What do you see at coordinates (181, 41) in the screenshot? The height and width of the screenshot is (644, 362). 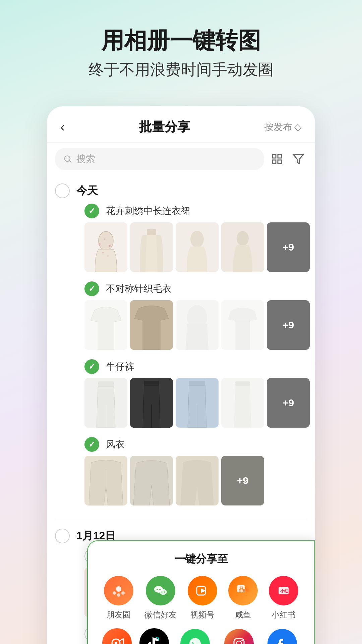 I see `main-title: 用相册一键转图` at bounding box center [181, 41].